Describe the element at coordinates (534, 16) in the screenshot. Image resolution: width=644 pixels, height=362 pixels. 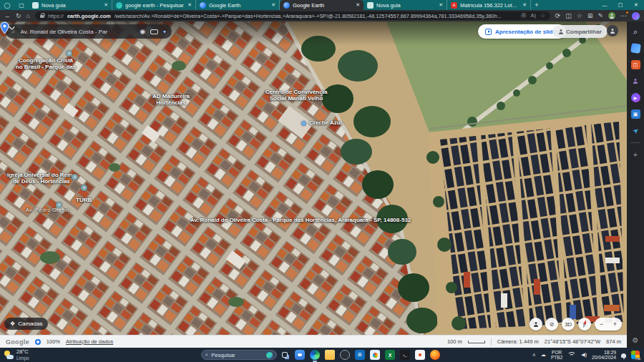
I see `read-aloud-icon: A)` at that location.